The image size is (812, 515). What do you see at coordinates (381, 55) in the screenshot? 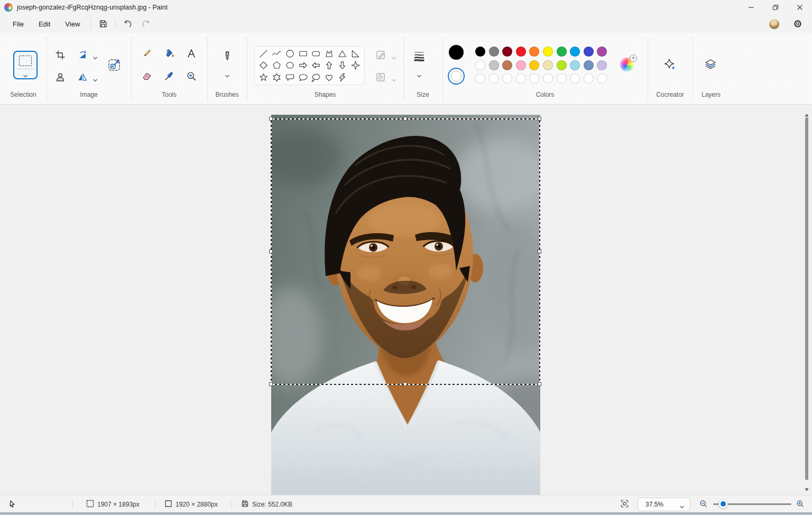
I see `shape-outline-button` at bounding box center [381, 55].